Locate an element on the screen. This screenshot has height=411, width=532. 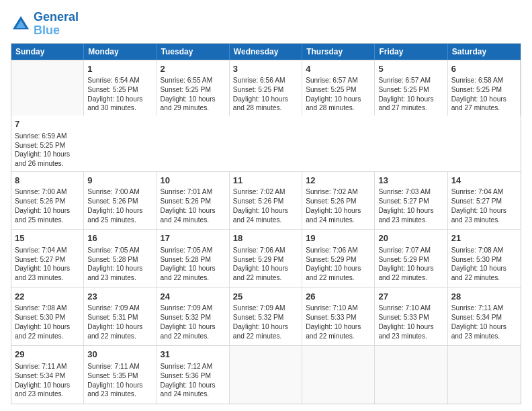
sunset: Sunset: 5:31 PM is located at coordinates (113, 317).